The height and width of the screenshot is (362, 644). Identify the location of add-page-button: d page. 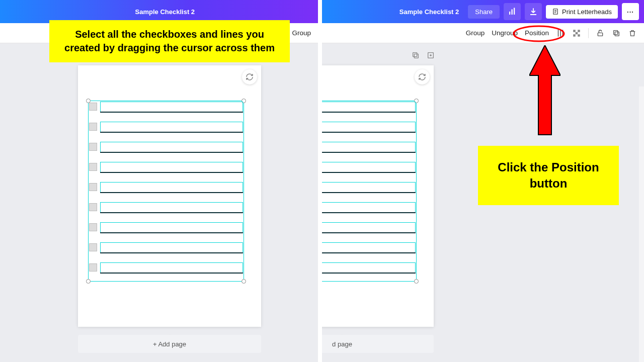
(378, 344).